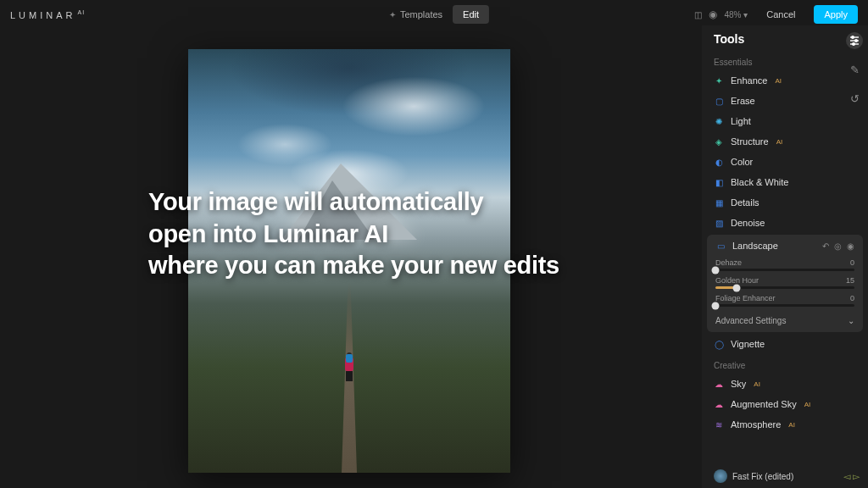  Describe the element at coordinates (850, 280) in the screenshot. I see `golden-value: 15` at that location.